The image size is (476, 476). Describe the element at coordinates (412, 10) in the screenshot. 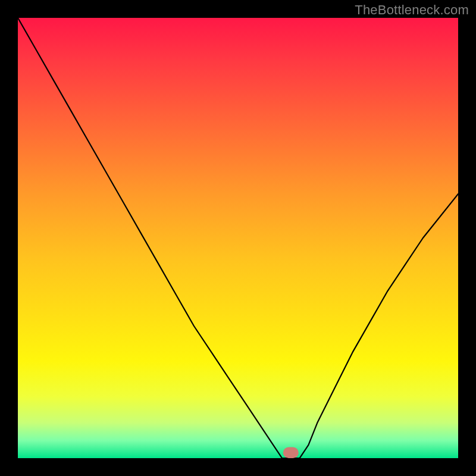

I see `watermark-text: TheBottleneck.com` at that location.